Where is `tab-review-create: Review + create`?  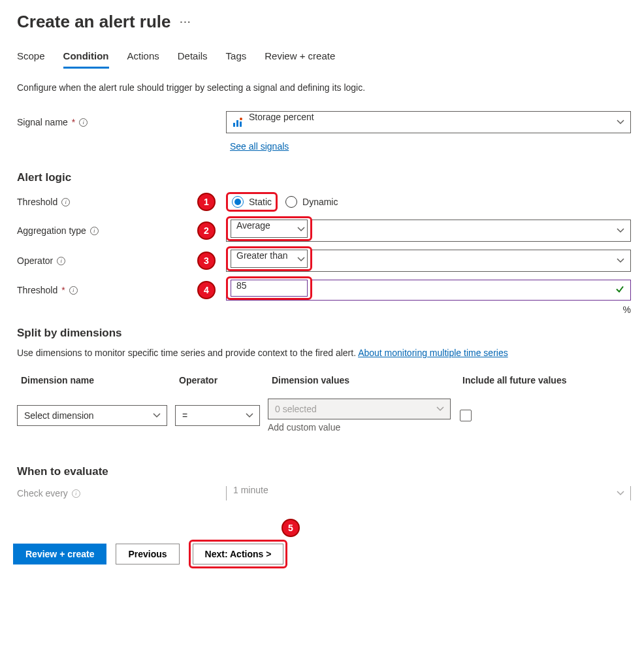 tab-review-create: Review + create is located at coordinates (300, 57).